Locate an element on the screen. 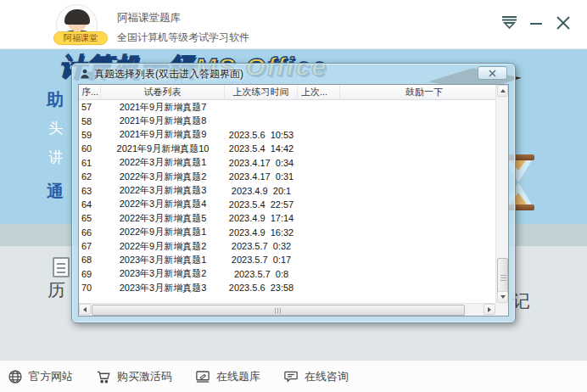 Image resolution: width=587 pixels, height=392 pixels. main-menu-icon is located at coordinates (509, 23).